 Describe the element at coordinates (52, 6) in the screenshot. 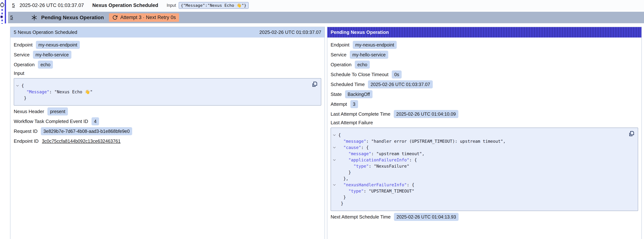

I see `event-timestamp: 2025-02-26 UTC 01:03:37.07` at that location.